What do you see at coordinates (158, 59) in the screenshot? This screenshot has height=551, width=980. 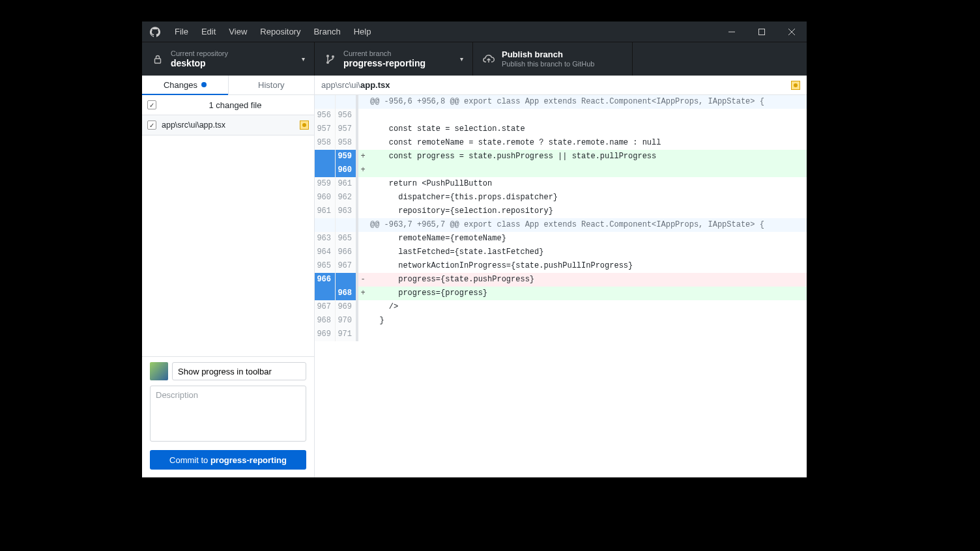 I see `lock-icon` at bounding box center [158, 59].